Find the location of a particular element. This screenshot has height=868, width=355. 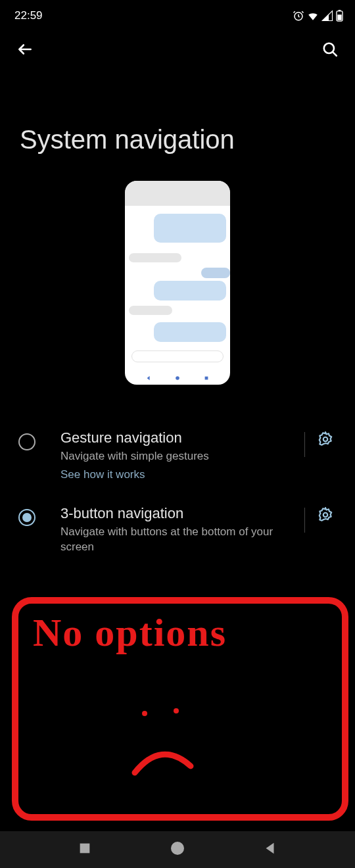

preview-recents-icon is located at coordinates (206, 378).